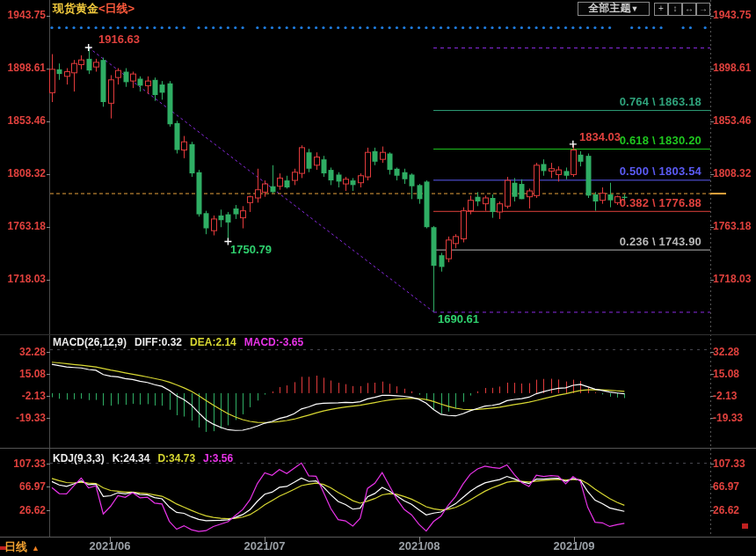 The image size is (756, 556). I want to click on chart-title: 现货黄金<日线>, so click(93, 9).